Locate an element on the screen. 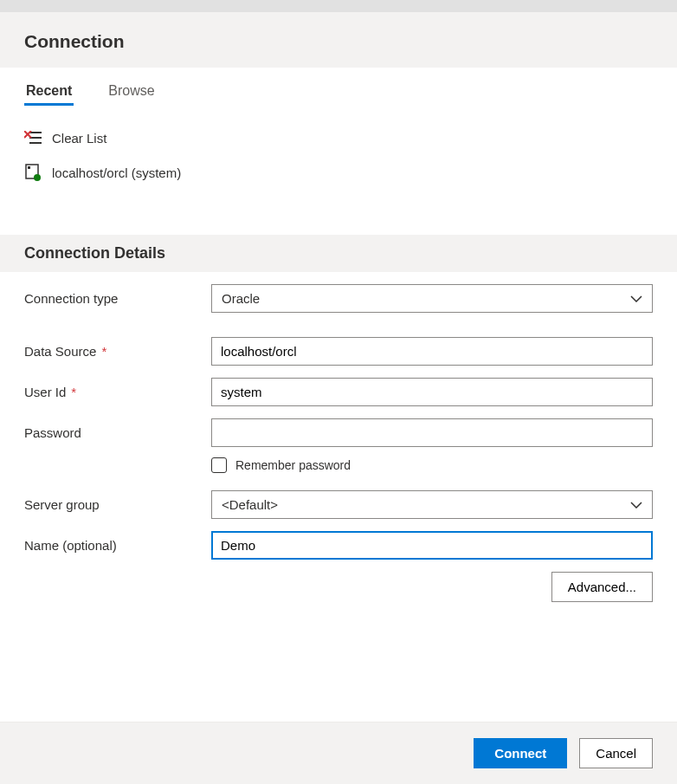 Image resolution: width=677 pixels, height=784 pixels. tab-browse: Browse is located at coordinates (132, 92).